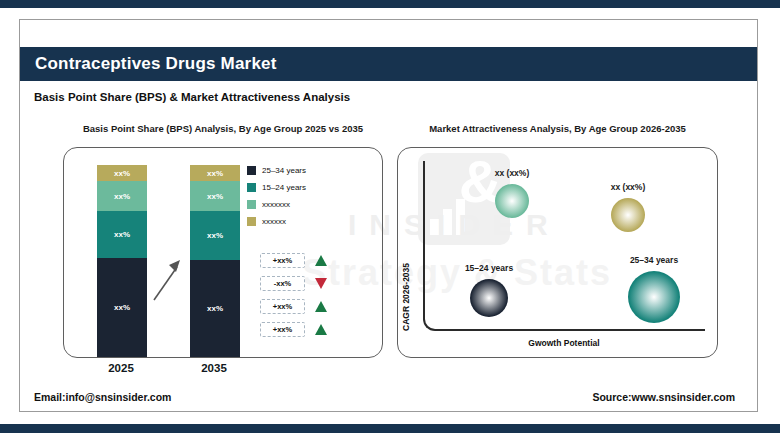 The width and height of the screenshot is (780, 433). Describe the element at coordinates (390, 4) in the screenshot. I see `top-accent-strip` at that location.